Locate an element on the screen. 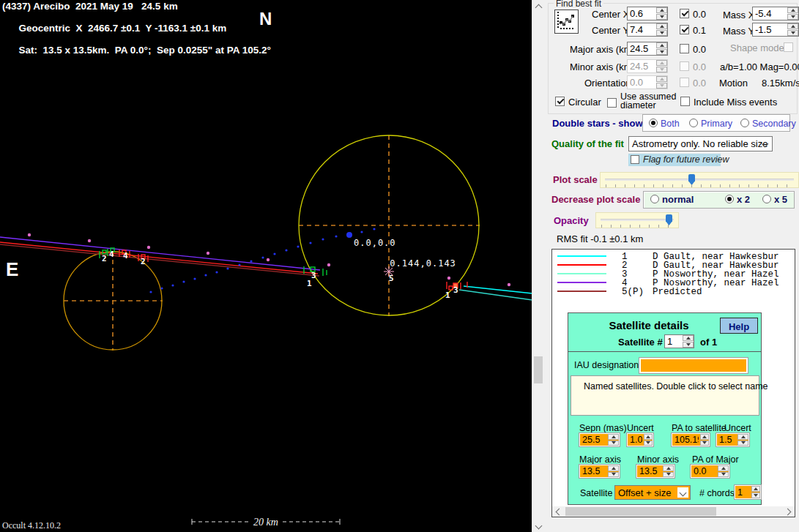 The image size is (799, 532). help-button: Help is located at coordinates (739, 326).